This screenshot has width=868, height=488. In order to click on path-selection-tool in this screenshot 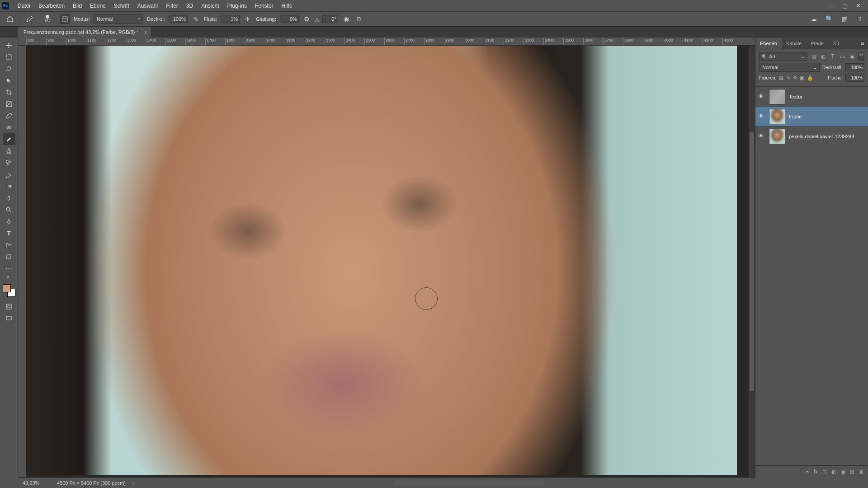, I will do `click(9, 245)`.